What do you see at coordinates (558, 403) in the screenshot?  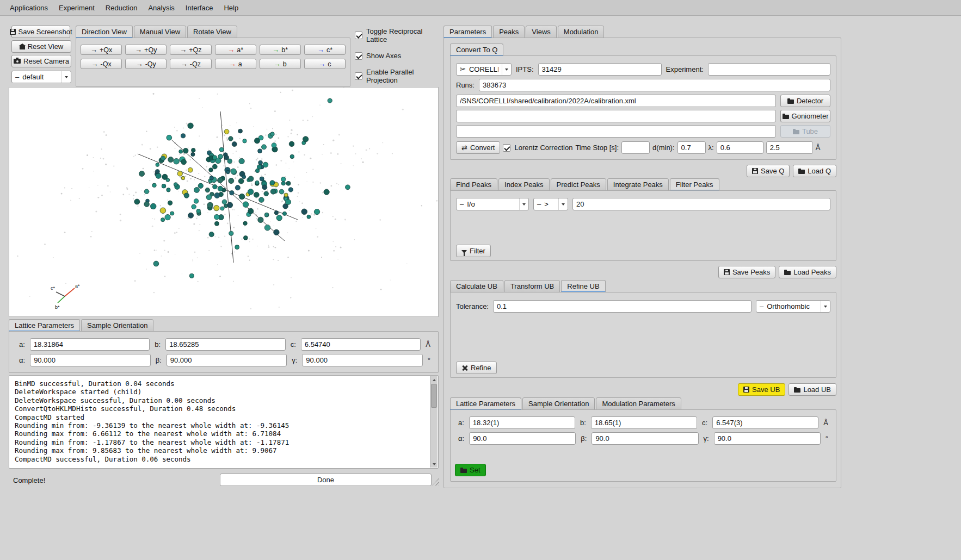 I see `refined-lattice-tab-sample-orientation: Sample Orientation` at bounding box center [558, 403].